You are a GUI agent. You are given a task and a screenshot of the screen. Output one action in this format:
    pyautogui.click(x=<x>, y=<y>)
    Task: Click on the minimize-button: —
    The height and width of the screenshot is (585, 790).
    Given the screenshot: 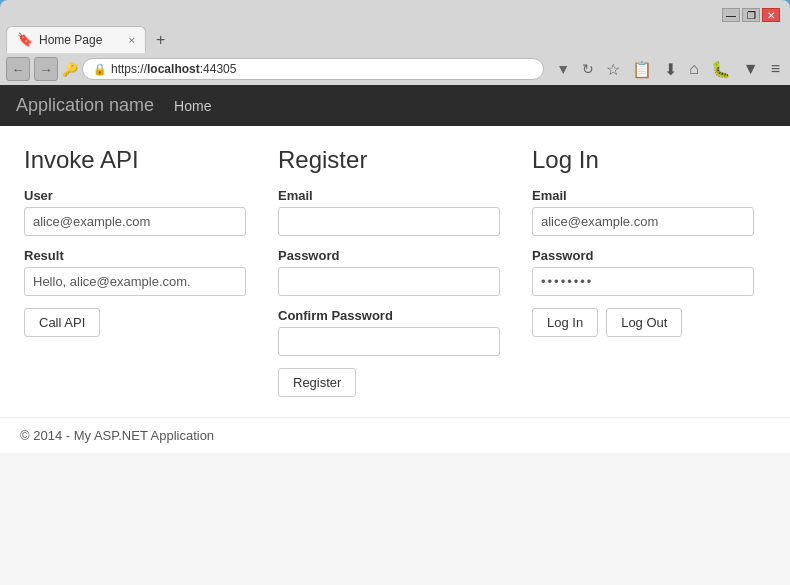 What is the action you would take?
    pyautogui.click(x=731, y=15)
    